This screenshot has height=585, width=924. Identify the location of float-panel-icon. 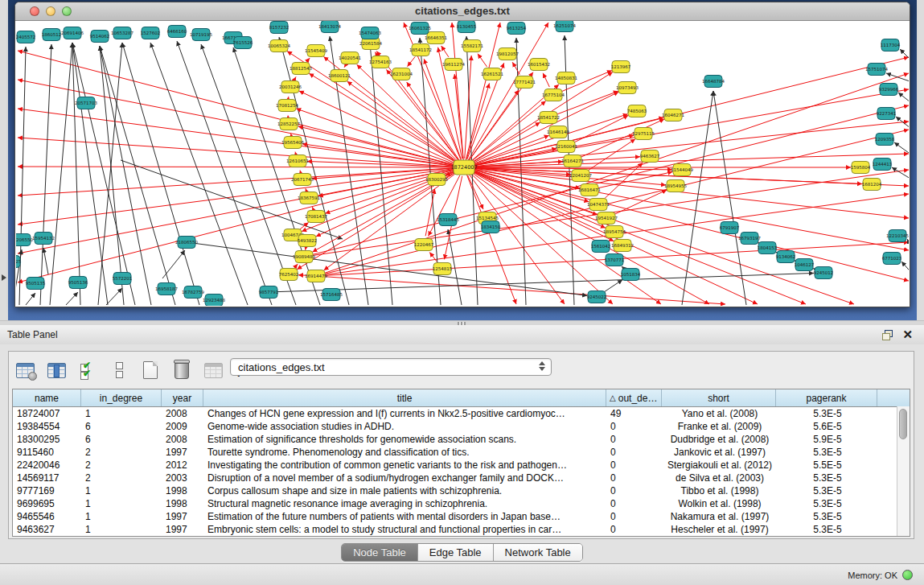
(888, 335).